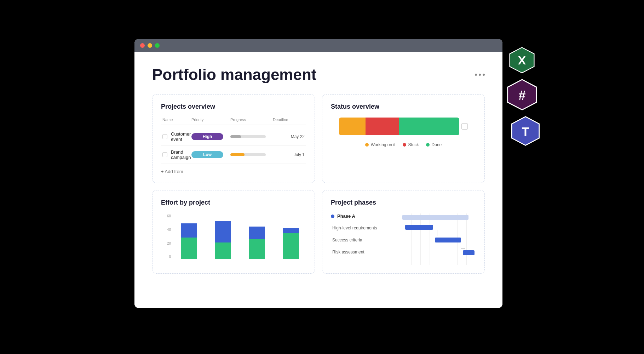 The width and height of the screenshot is (644, 354). What do you see at coordinates (207, 155) in the screenshot?
I see `priority-badge-1: Low` at bounding box center [207, 155].